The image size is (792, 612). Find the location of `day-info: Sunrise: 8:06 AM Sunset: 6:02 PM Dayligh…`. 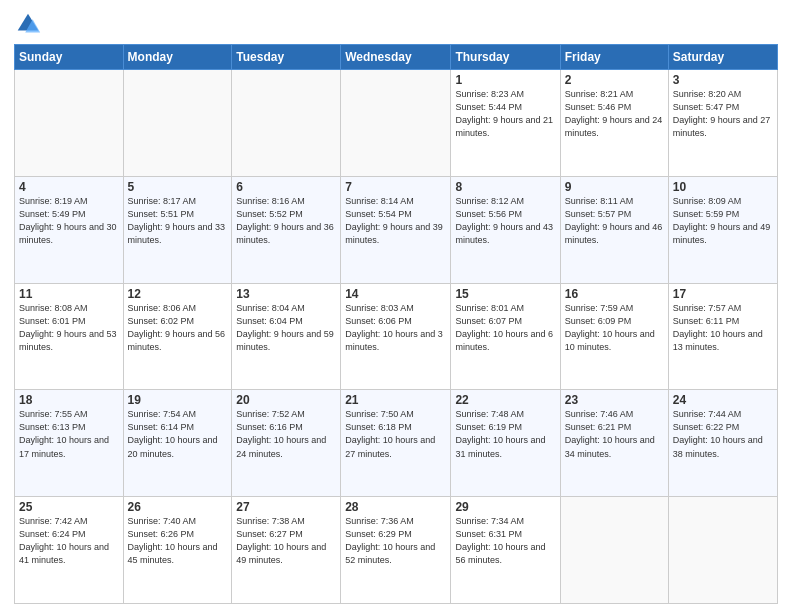

day-info: Sunrise: 8:06 AM Sunset: 6:02 PM Dayligh… is located at coordinates (178, 328).